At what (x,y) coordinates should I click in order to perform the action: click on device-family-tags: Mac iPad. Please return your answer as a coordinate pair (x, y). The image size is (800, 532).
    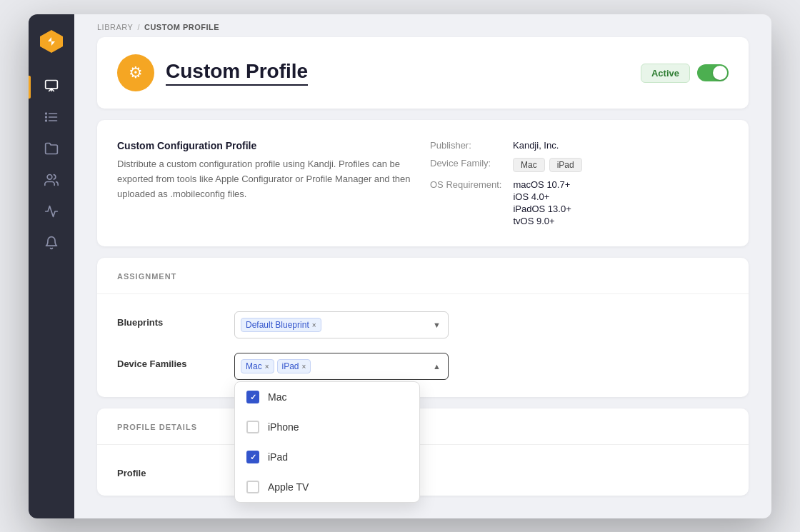
    Looking at the image, I should click on (547, 165).